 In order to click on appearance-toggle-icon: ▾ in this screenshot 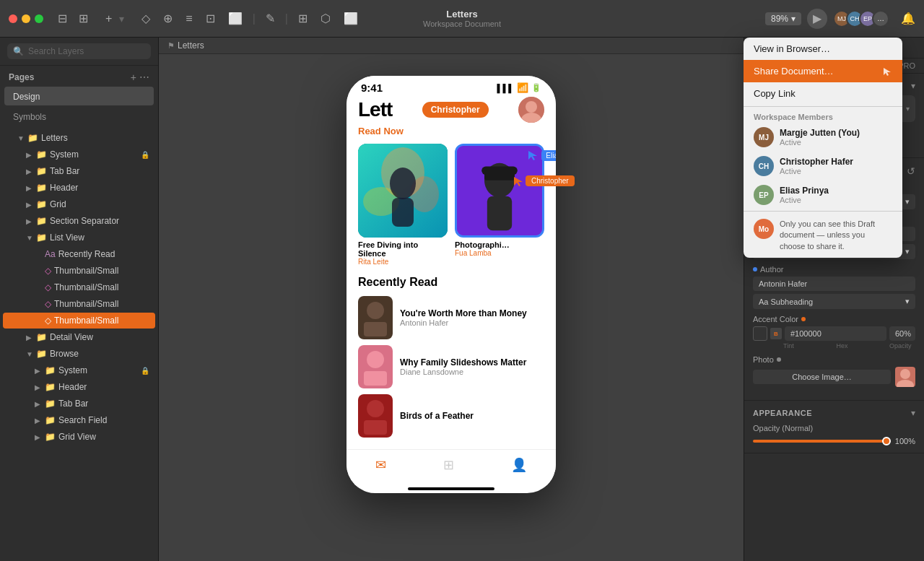, I will do `click(913, 413)`.